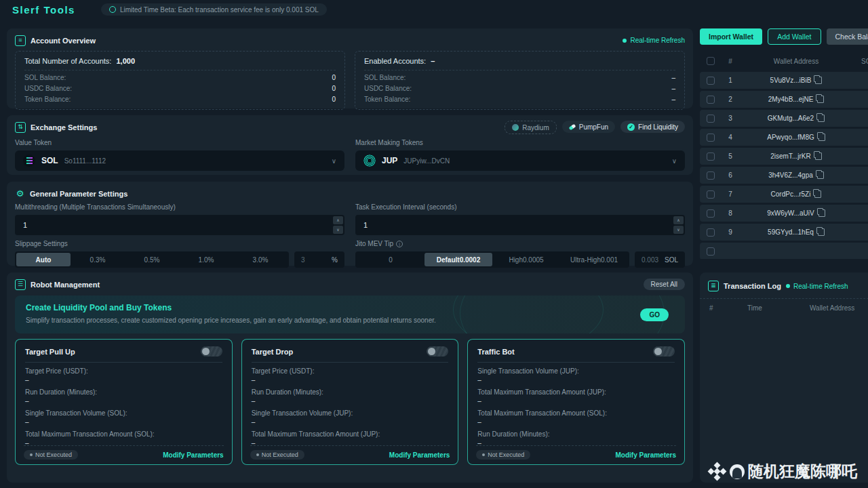 The image size is (868, 488). What do you see at coordinates (395, 61) in the screenshot?
I see `enabled-accounts-label: Enabled Accounts:` at bounding box center [395, 61].